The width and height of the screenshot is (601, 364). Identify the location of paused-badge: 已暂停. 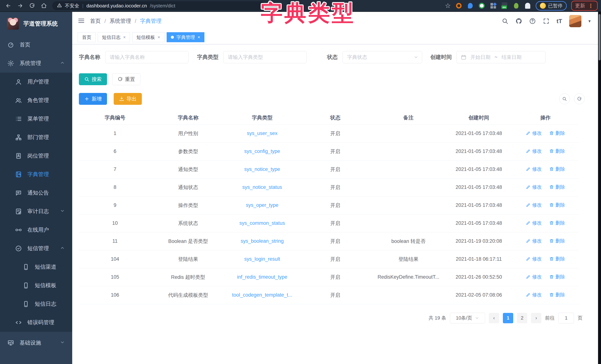
(551, 6).